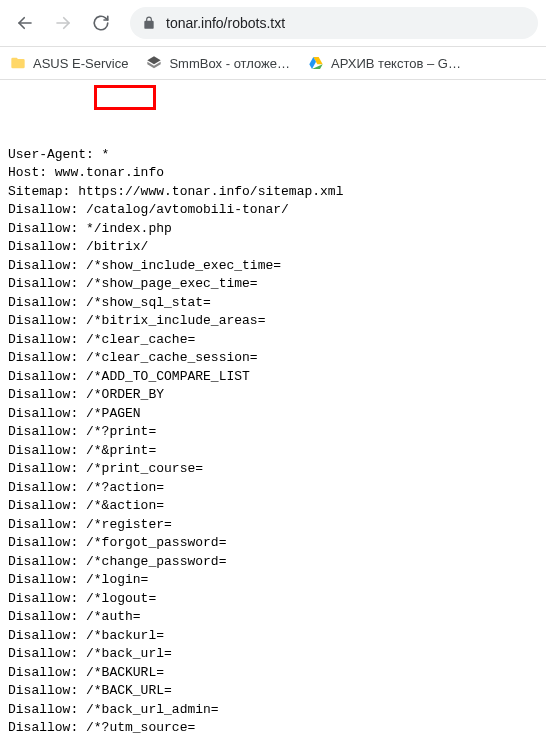 This screenshot has height=741, width=546. Describe the element at coordinates (273, 358) in the screenshot. I see `robots-line: Disallow: /*clear_cache_session=` at that location.